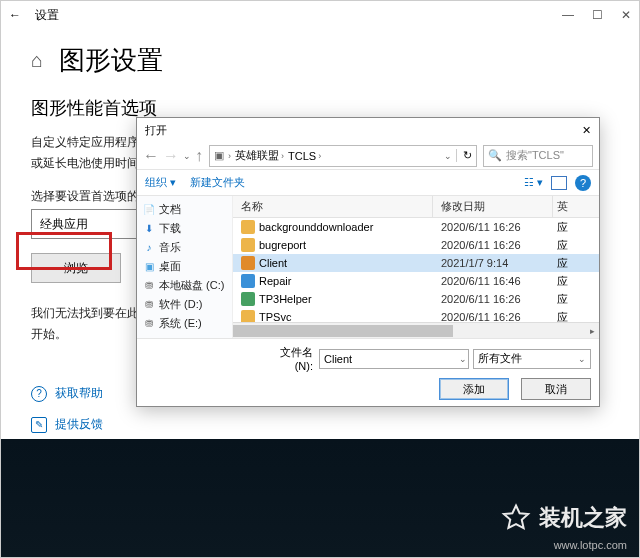 This screenshot has width=640, height=558. I want to click on file-name: TPSvc, so click(275, 316).